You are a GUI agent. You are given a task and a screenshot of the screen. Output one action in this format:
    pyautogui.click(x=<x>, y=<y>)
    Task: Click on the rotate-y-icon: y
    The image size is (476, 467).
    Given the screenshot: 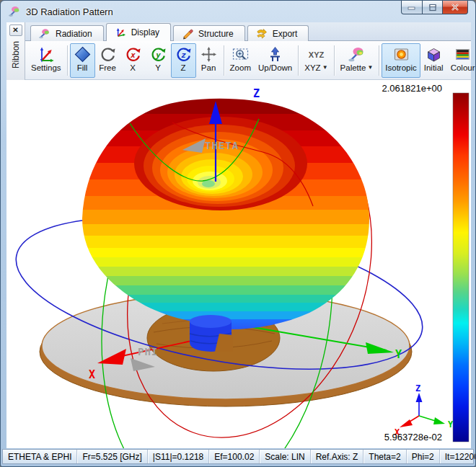 What is the action you would take?
    pyautogui.click(x=159, y=55)
    